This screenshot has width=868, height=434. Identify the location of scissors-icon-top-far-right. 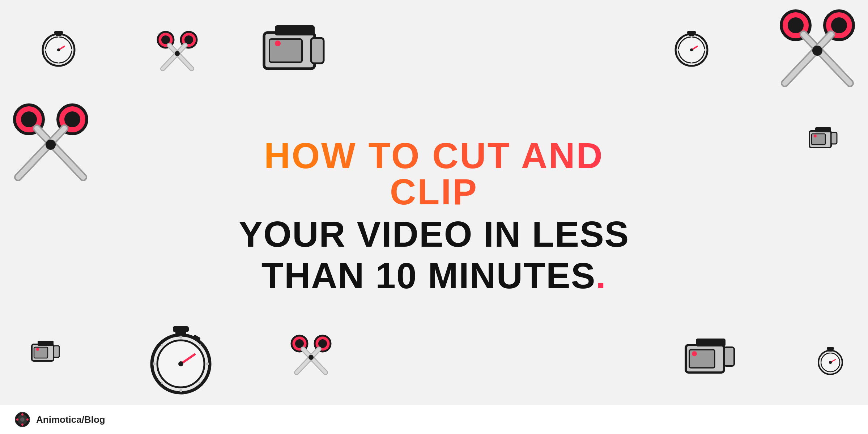
(817, 47).